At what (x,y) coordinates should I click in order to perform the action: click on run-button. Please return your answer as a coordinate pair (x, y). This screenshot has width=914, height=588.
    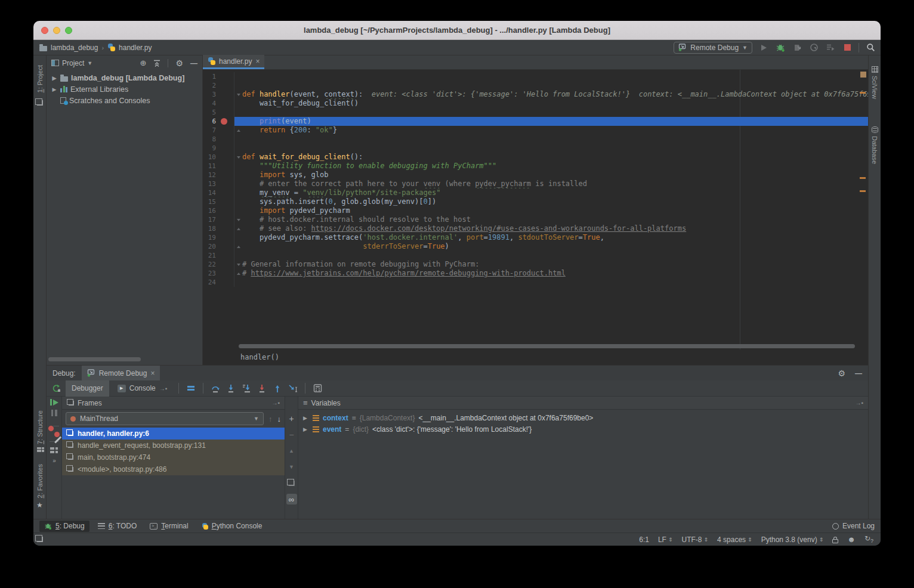
    Looking at the image, I should click on (764, 48).